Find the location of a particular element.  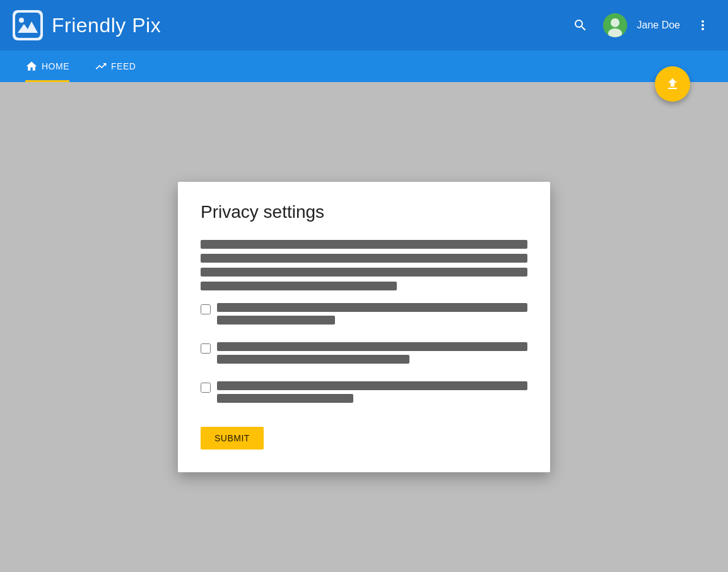

navbar: HOME FEED is located at coordinates (364, 66).